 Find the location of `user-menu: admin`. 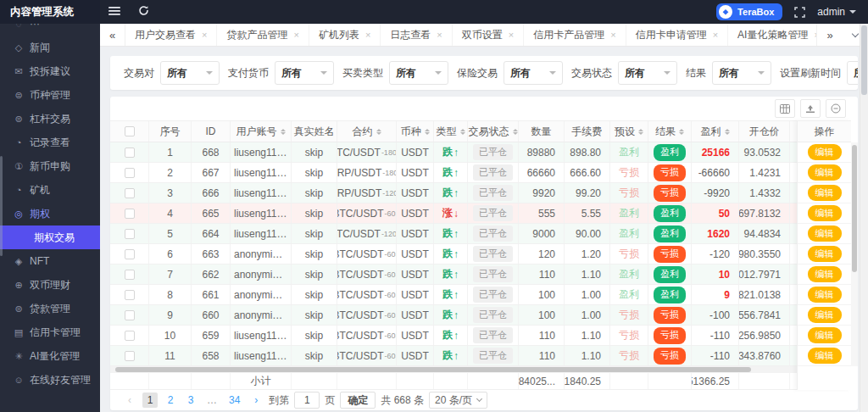

user-menu: admin is located at coordinates (837, 12).